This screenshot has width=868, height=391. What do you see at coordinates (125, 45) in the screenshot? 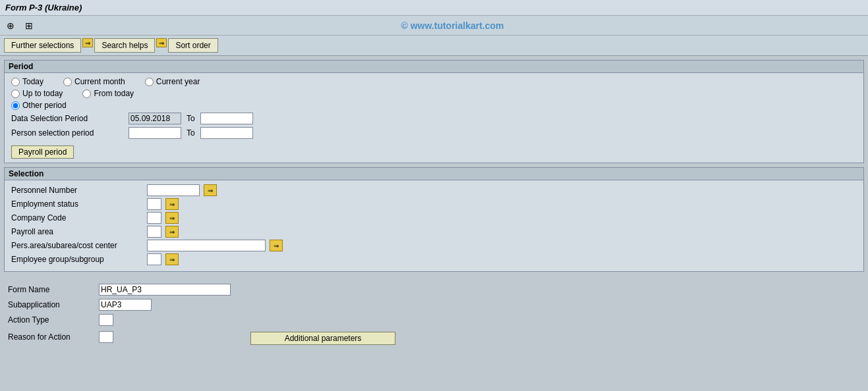
I see `search-helps-label: Search helps` at bounding box center [125, 45].